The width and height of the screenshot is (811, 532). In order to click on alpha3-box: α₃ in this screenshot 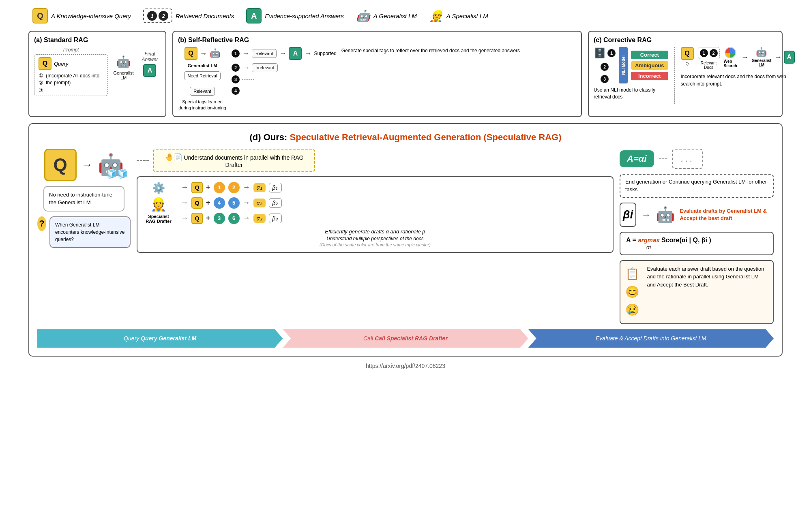, I will do `click(260, 218)`.